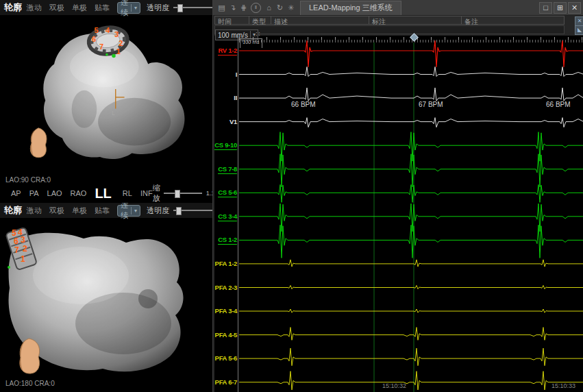 This screenshot has height=392, width=583. What do you see at coordinates (290, 8) in the screenshot?
I see `freeze-icon: ✳` at bounding box center [290, 8].